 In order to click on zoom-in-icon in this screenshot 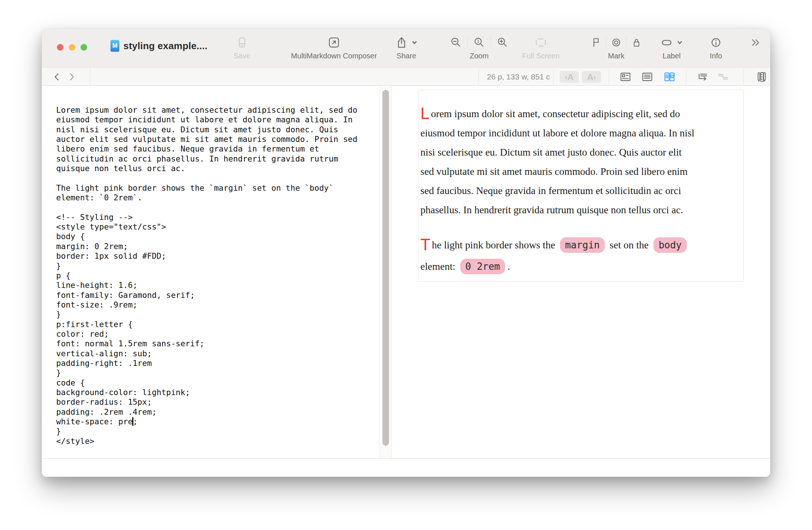, I will do `click(502, 43)`.